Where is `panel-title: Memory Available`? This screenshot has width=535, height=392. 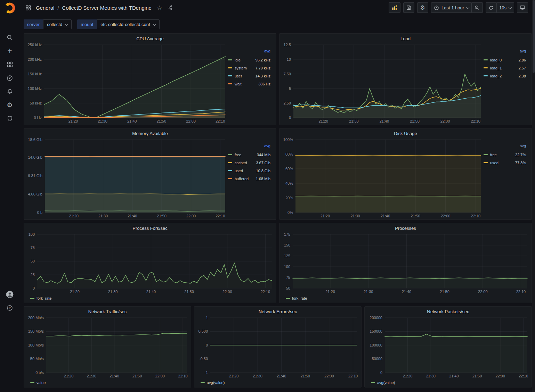
panel-title: Memory Available is located at coordinates (150, 133).